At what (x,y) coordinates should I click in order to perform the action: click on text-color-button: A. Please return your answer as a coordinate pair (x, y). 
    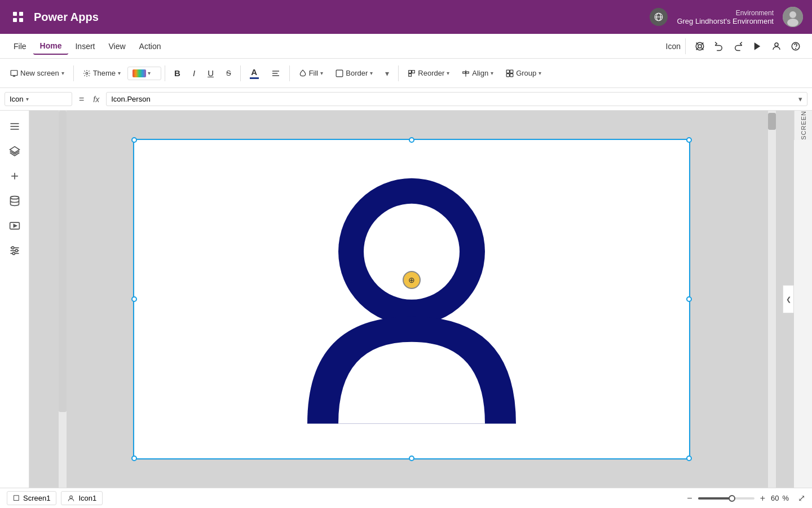
    Looking at the image, I should click on (254, 73).